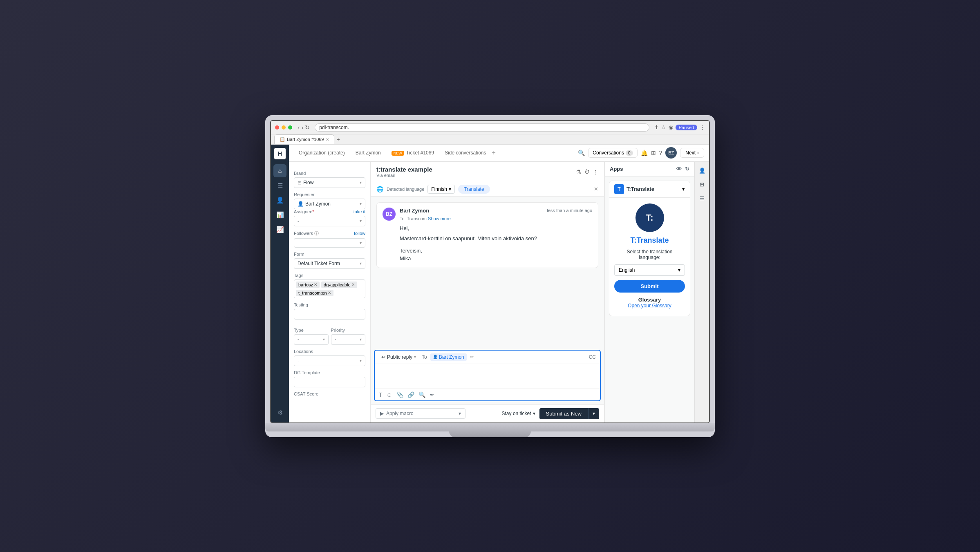  What do you see at coordinates (353, 284) in the screenshot?
I see `tag-dg-applicable-close: ✕` at bounding box center [353, 284].